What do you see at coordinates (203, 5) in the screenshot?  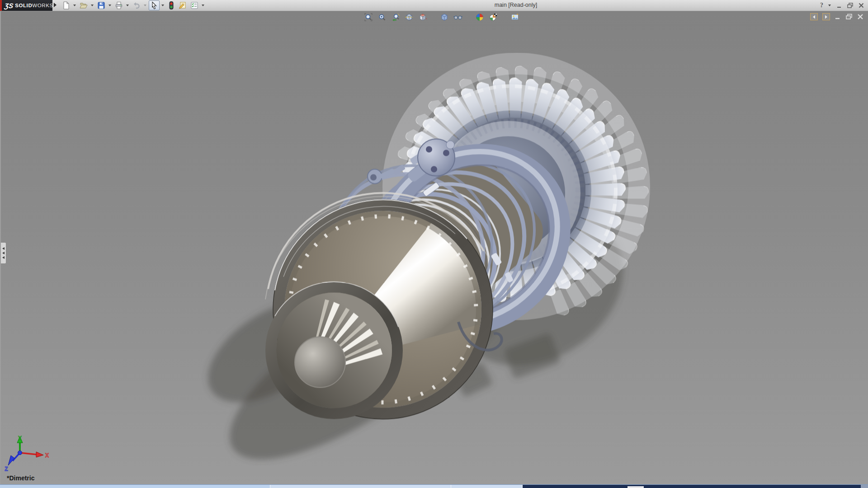 I see `options-dropdown-caret` at bounding box center [203, 5].